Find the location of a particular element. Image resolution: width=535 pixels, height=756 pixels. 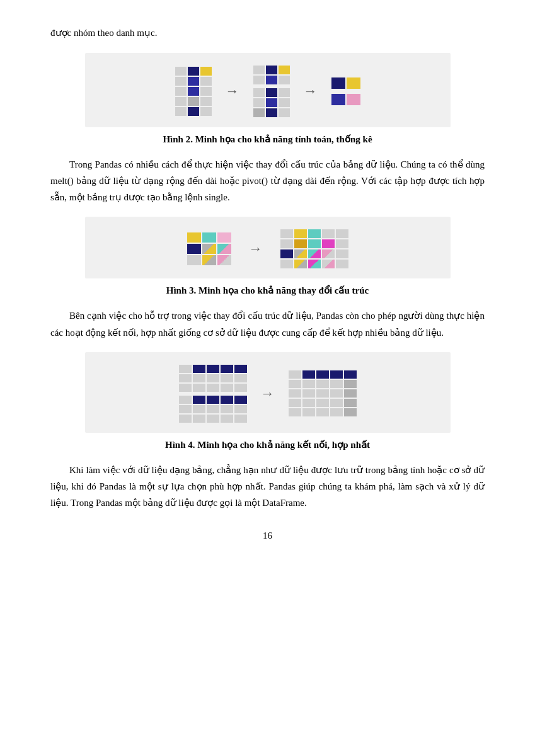

figure3-caption: Hình 3. Minh họa cho khả năng thay đổi c… is located at coordinates (267, 290).